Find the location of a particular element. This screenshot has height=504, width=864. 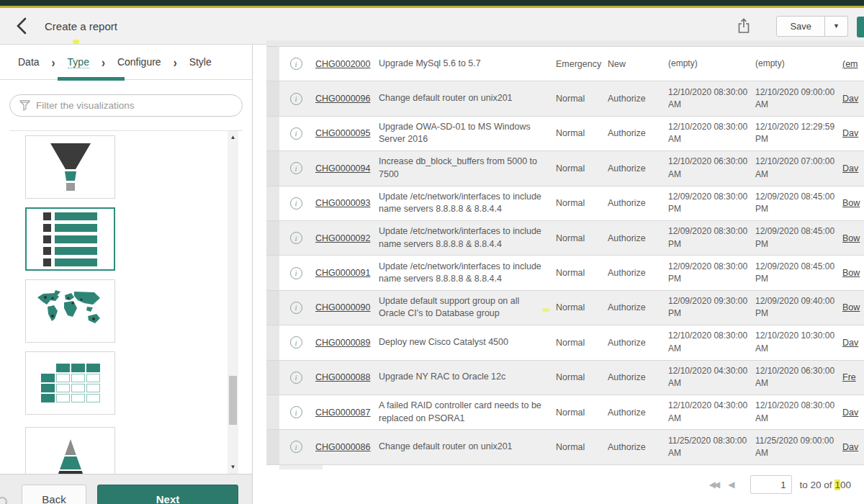

table-row: i CHG0000088 Upgrade NY RAC to Oracle 12… is located at coordinates (565, 378).